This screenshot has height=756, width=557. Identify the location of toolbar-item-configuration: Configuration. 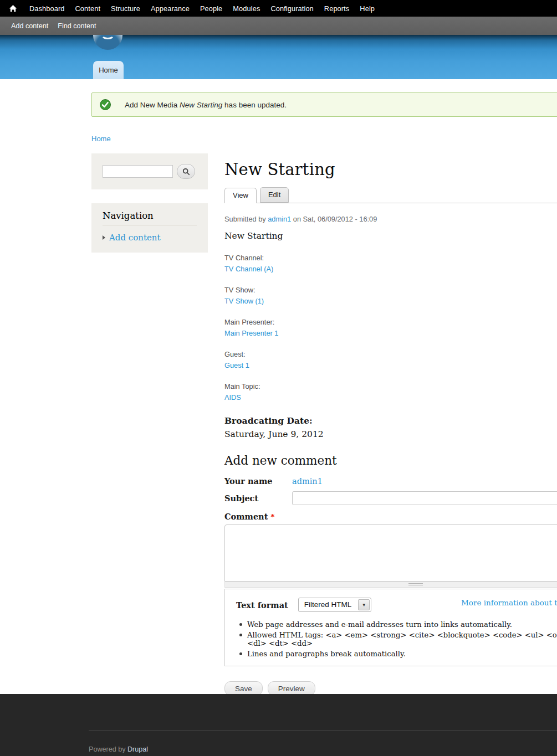
(292, 9).